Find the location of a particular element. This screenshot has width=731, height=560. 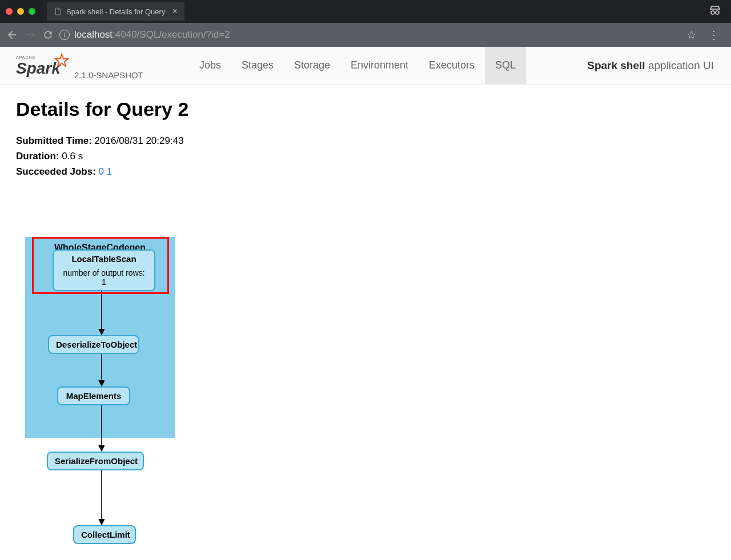

tab-strip: Spark shell - Details for Query × is located at coordinates (366, 11).